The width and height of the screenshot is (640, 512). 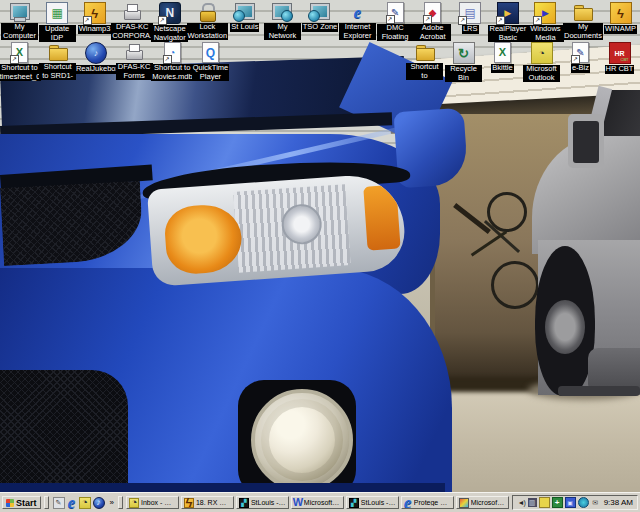 I want to click on desktop-icons-row-2-right: Shortcut to OutgoingRecycle BinBkittleMi…, so click(x=522, y=62).